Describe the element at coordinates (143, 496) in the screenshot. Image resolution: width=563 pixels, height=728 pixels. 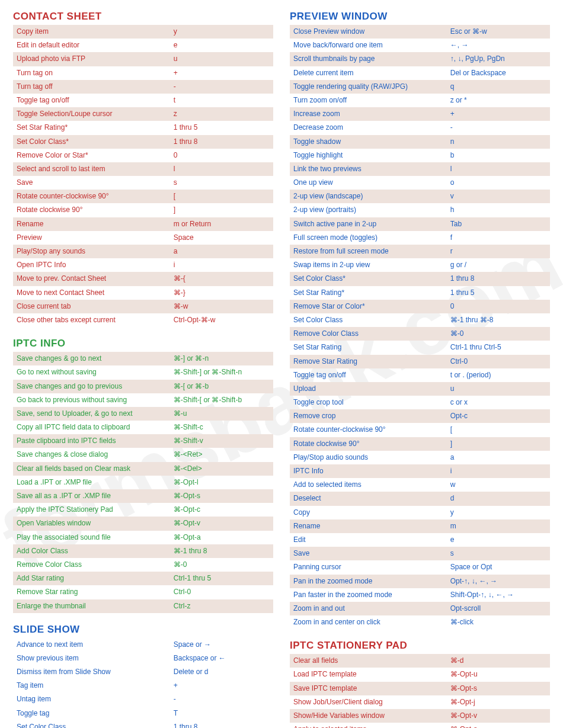
I see `shortcut-row: Save all as a .IPT or .XMP file⌘-Opt-s` at that location.